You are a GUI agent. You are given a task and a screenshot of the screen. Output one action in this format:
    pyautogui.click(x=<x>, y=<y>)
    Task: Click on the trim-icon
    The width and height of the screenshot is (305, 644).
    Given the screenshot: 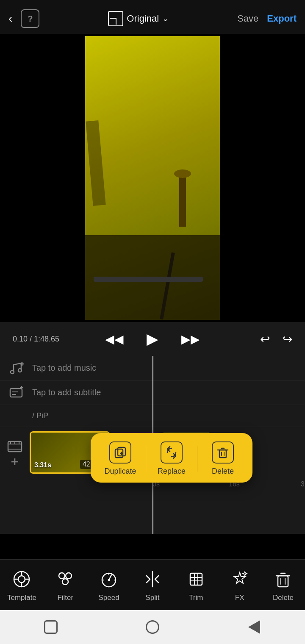 What is the action you would take?
    pyautogui.click(x=196, y=579)
    